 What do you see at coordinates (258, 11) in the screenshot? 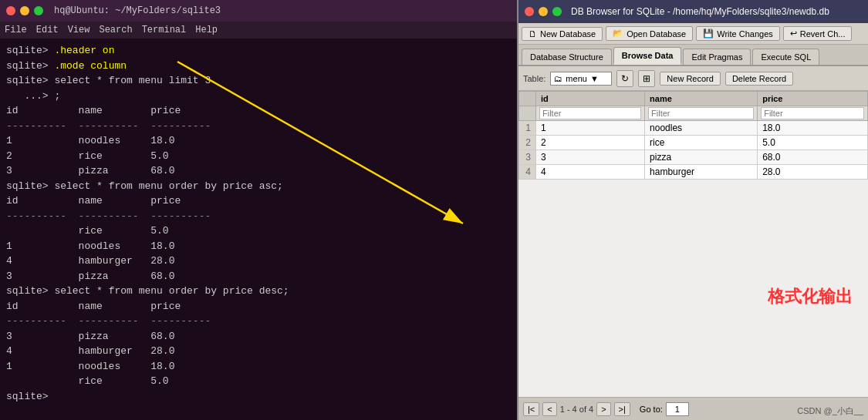
I see `terminal-titlebar: hq@Ubuntu: ~/MyFolders/sqlite3` at bounding box center [258, 11].